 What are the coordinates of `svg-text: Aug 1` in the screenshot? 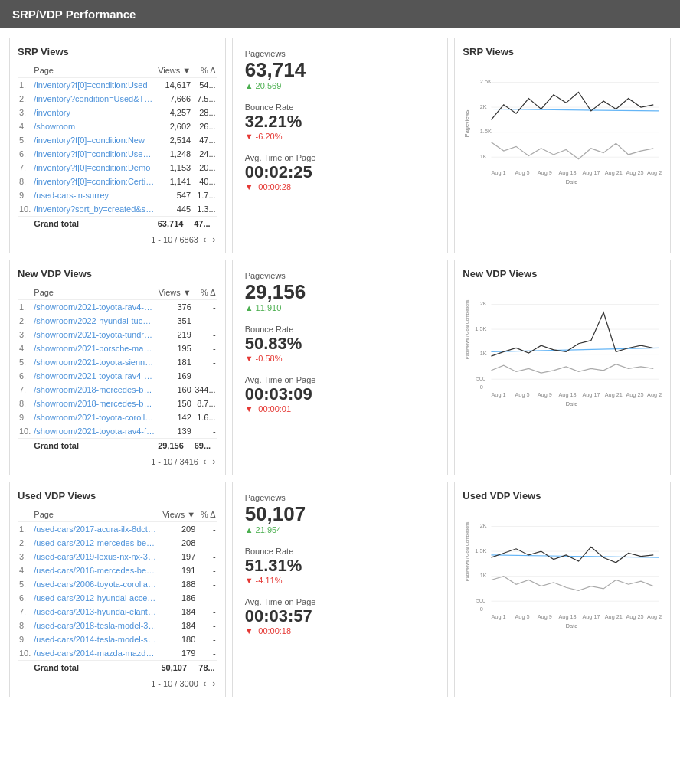 It's located at (499, 617).